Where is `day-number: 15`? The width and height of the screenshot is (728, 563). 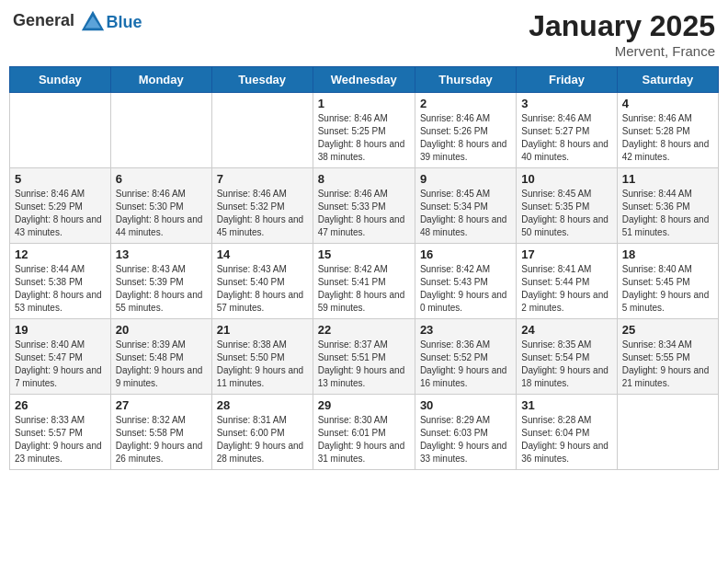 day-number: 15 is located at coordinates (364, 254).